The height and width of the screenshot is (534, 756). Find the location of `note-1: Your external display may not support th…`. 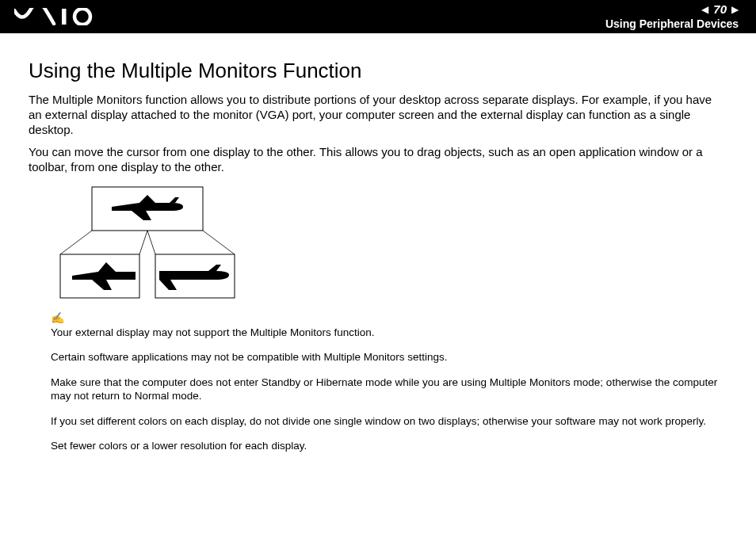

note-1: Your external display may not support th… is located at coordinates (389, 333).